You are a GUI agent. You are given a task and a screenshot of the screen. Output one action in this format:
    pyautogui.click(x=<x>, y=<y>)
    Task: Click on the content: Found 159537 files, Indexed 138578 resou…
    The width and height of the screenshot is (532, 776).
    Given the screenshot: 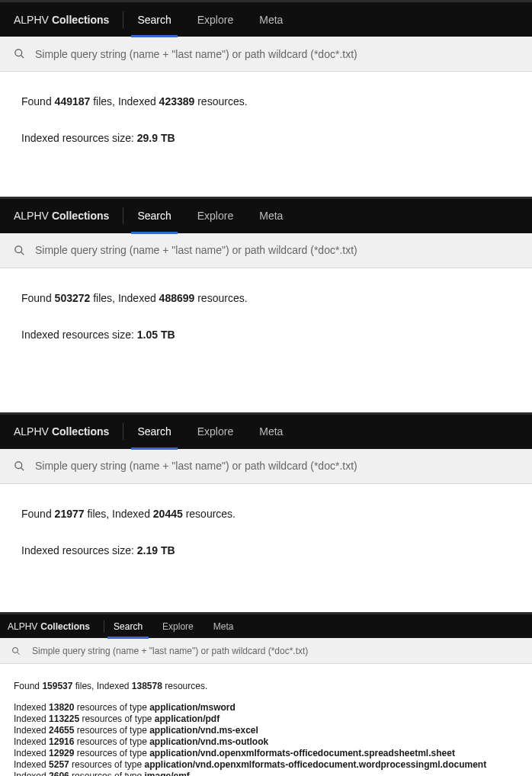 What is the action you would take?
    pyautogui.click(x=266, y=720)
    